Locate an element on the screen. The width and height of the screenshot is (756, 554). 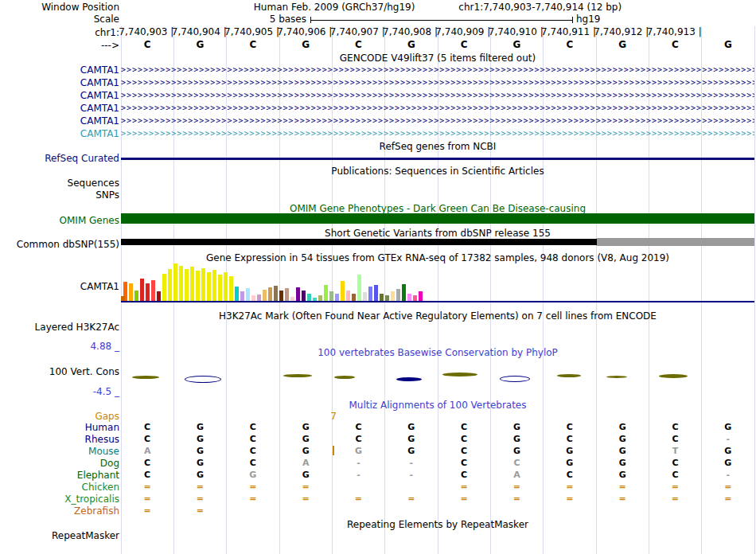
scale-value: 5 bases is located at coordinates (269, 19).